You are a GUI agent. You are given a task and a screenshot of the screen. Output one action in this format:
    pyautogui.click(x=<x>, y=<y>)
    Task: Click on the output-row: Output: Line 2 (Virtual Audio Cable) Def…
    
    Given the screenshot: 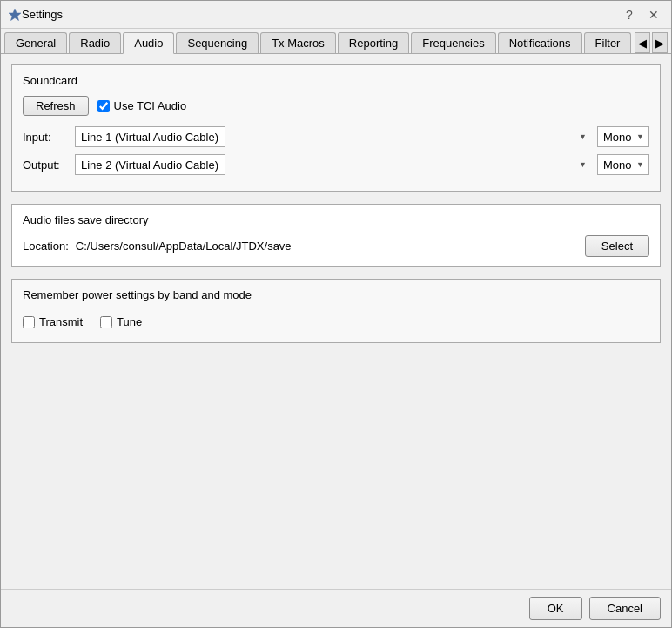 What is the action you would take?
    pyautogui.click(x=336, y=165)
    